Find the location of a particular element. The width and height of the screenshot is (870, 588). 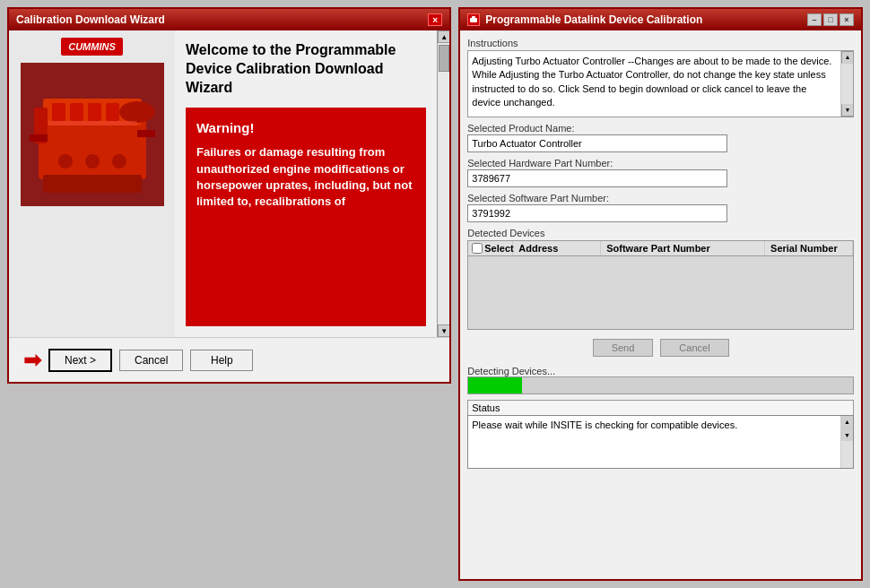

scroll-up-btn: ▲ is located at coordinates (443, 37).